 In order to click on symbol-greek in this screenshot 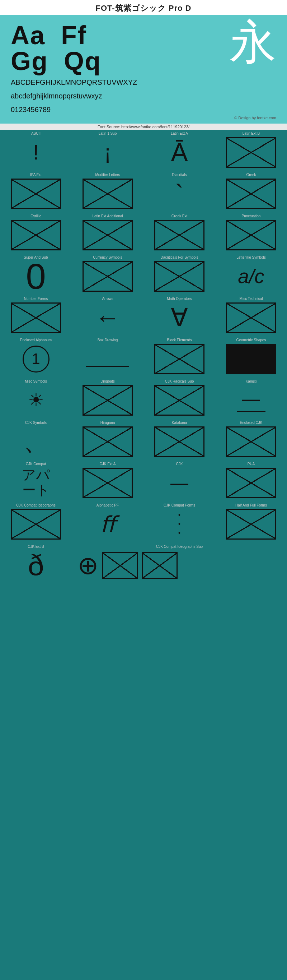, I will do `click(251, 193)`.